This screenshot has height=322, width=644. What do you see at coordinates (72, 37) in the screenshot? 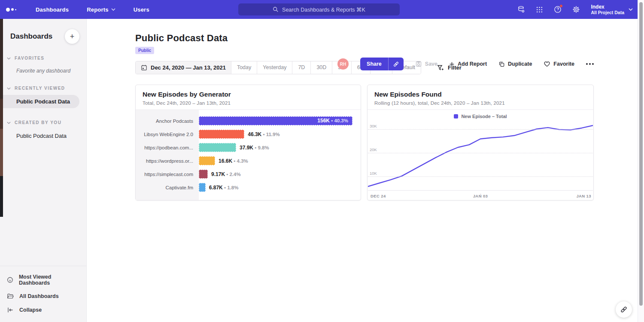
I see `plus-icon: +` at bounding box center [72, 37].